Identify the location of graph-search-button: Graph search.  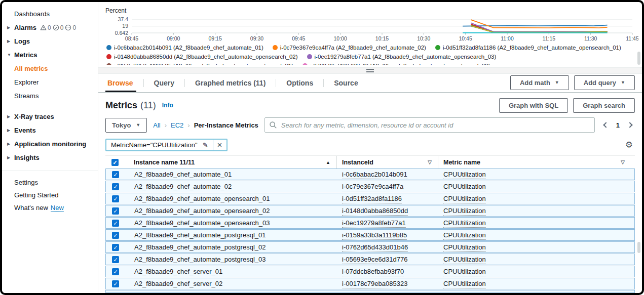
(604, 105).